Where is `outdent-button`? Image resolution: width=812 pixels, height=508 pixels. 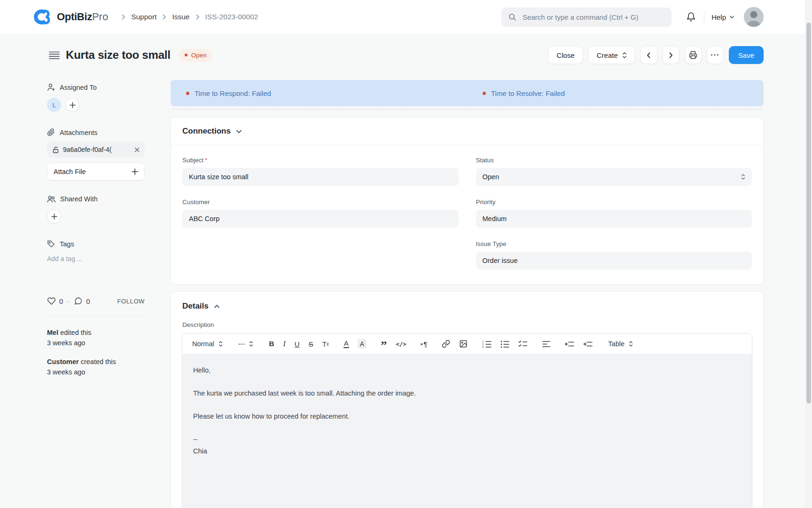 outdent-button is located at coordinates (570, 344).